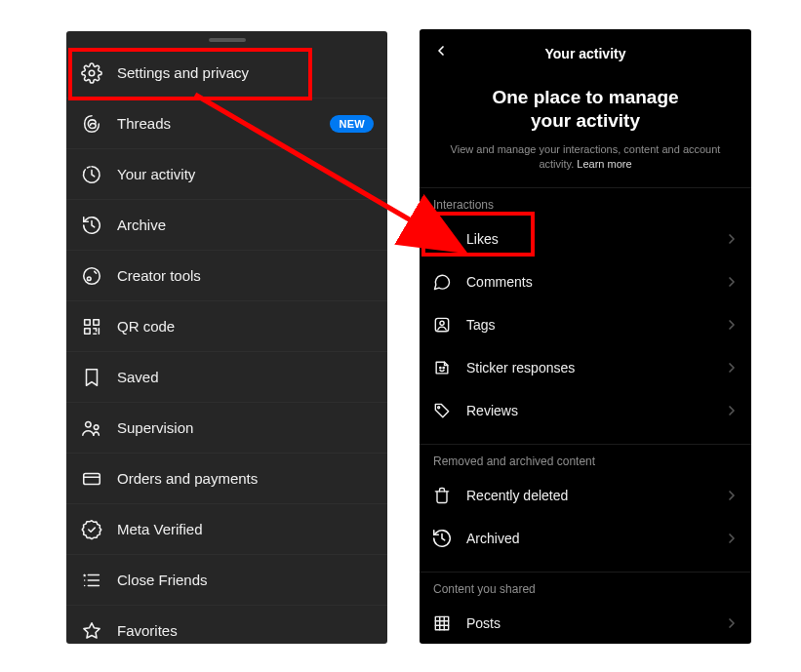 Image resolution: width=801 pixels, height=672 pixels. What do you see at coordinates (604, 164) in the screenshot?
I see `learn-more-link: Learn more` at bounding box center [604, 164].